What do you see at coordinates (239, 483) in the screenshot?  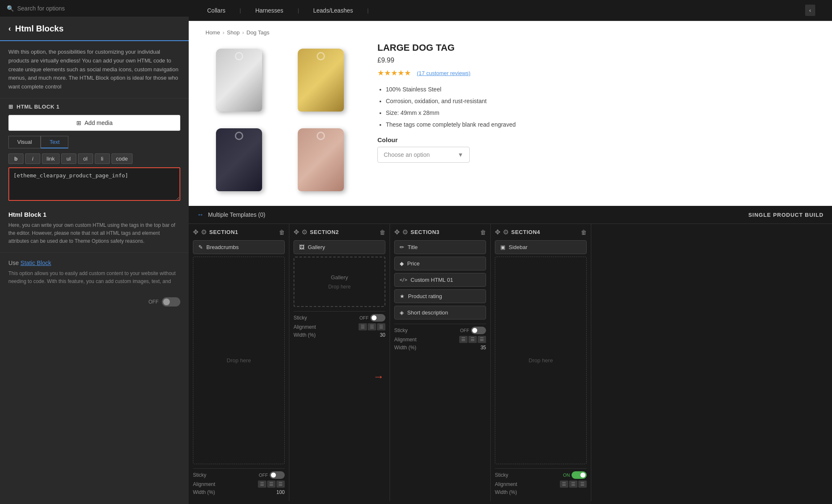 I see `section1-footer: Sticky OFF Alignment ☰ ☰ ☰` at bounding box center [239, 483].